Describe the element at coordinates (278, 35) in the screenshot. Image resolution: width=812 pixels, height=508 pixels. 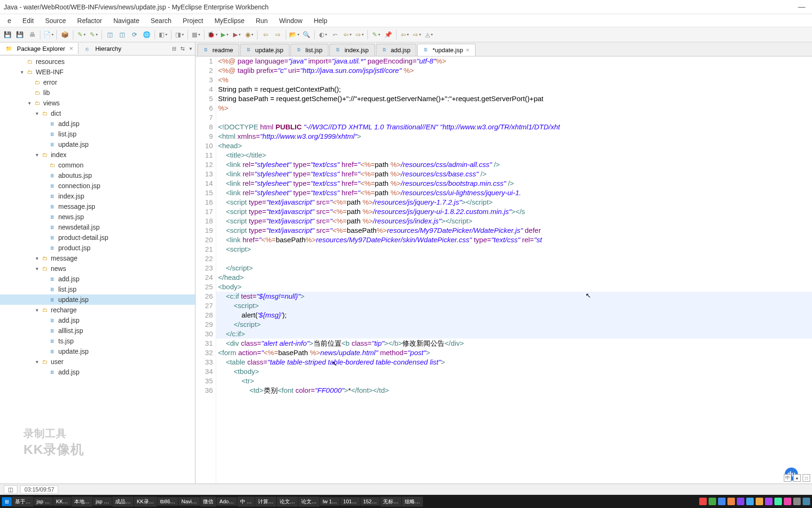
I see `next-annotation-icon: ⇨` at that location.